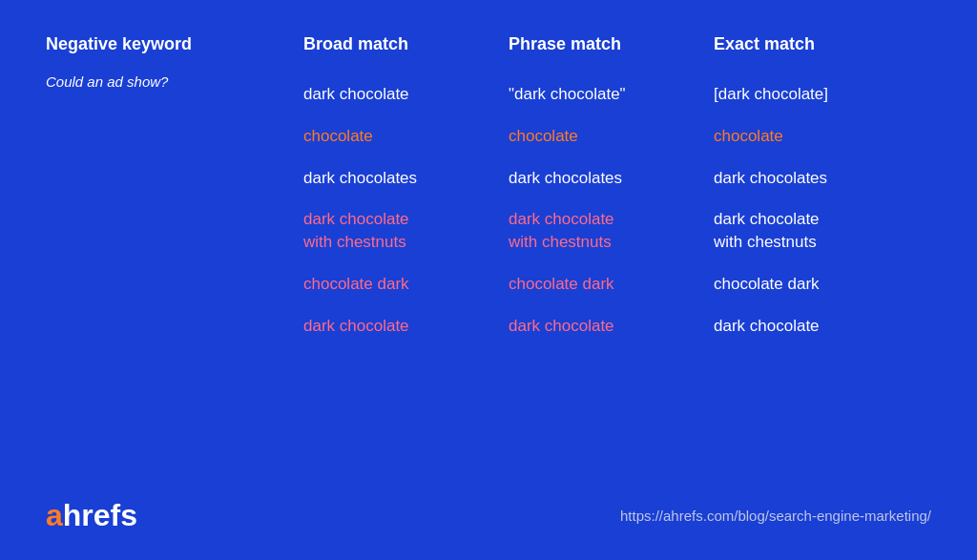 The width and height of the screenshot is (977, 560). I want to click on logo-rest: hrefs, so click(100, 515).